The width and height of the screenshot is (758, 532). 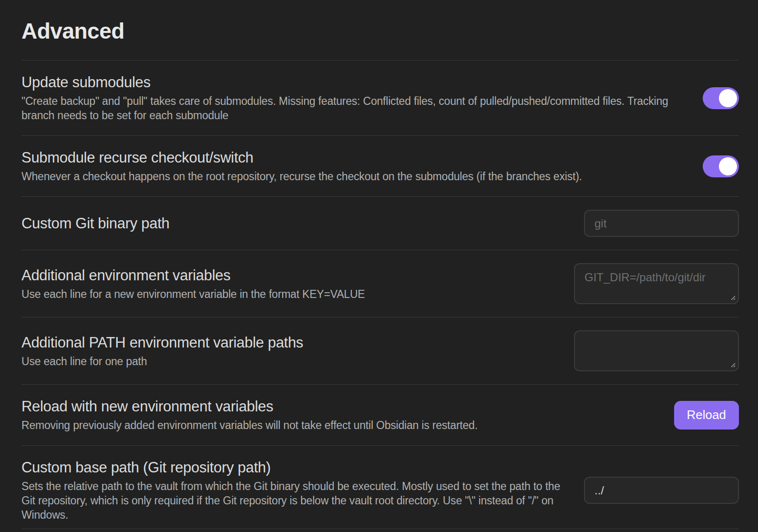 I want to click on setting-name: Additional PATH environment variable pat…, so click(x=288, y=343).